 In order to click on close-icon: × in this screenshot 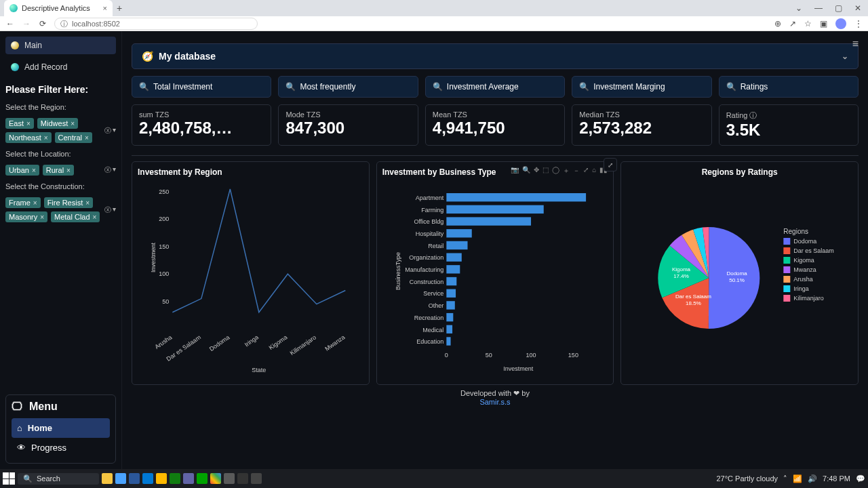, I will do `click(105, 8)`.